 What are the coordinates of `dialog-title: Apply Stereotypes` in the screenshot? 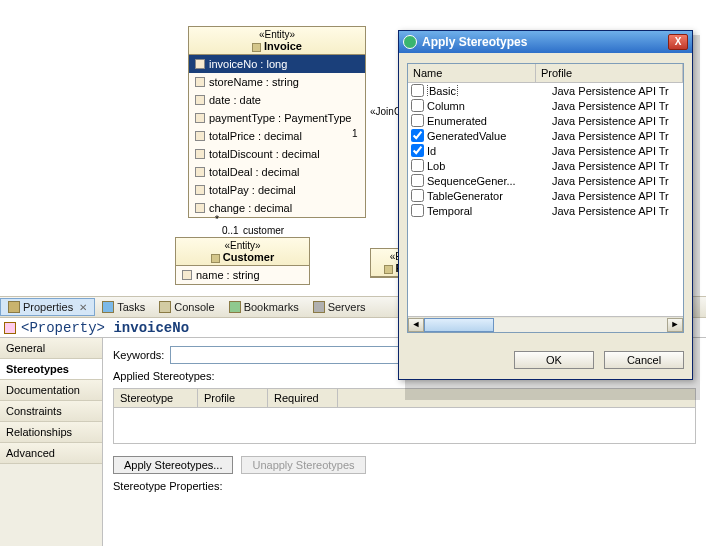 It's located at (474, 42).